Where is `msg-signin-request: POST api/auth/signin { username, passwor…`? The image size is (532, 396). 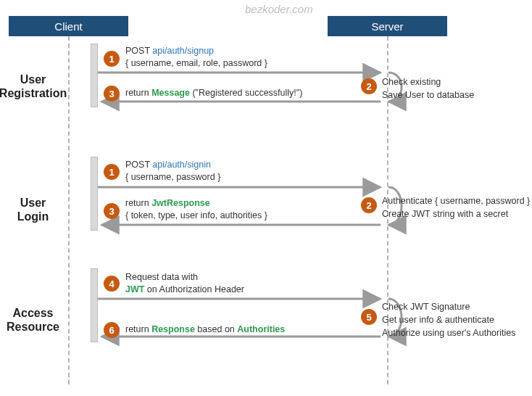 msg-signin-request: POST api/auth/signin { username, passwor… is located at coordinates (173, 171).